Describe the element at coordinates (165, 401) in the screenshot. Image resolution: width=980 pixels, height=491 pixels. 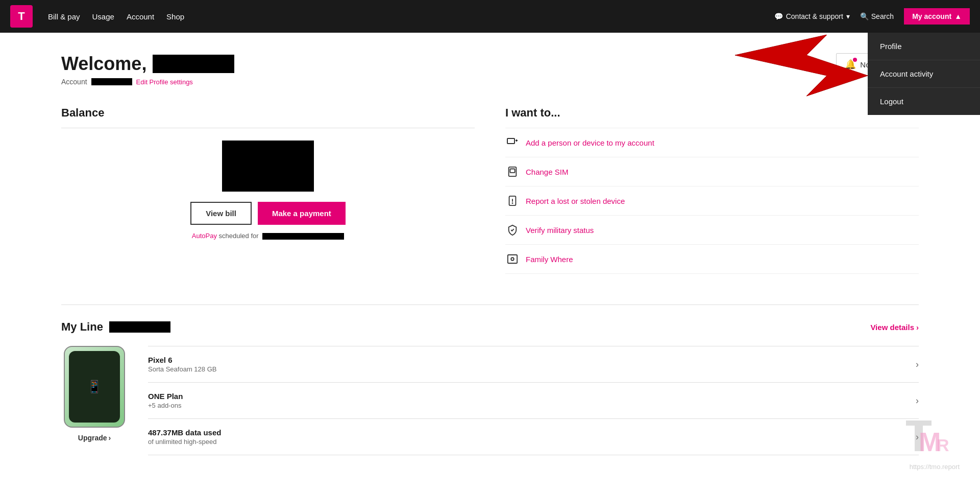
I see `myline-plan-info: ONE Plan +5 add-ons` at that location.